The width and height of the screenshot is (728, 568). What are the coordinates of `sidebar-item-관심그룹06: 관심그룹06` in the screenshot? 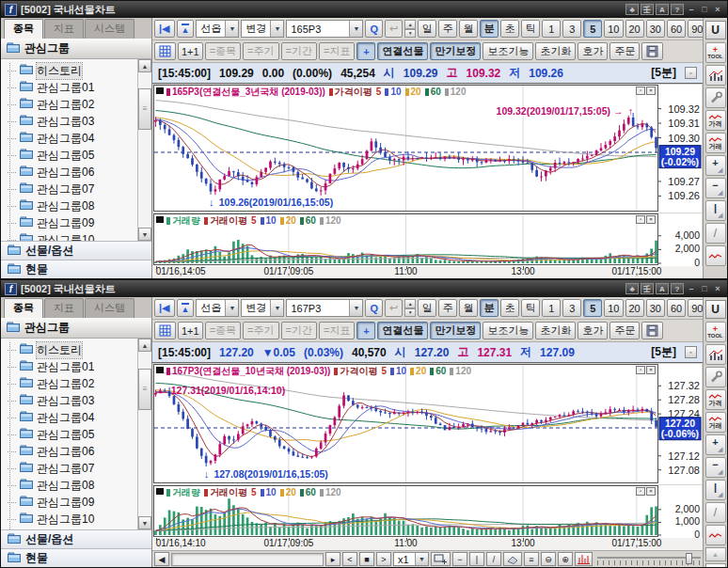 It's located at (72, 172).